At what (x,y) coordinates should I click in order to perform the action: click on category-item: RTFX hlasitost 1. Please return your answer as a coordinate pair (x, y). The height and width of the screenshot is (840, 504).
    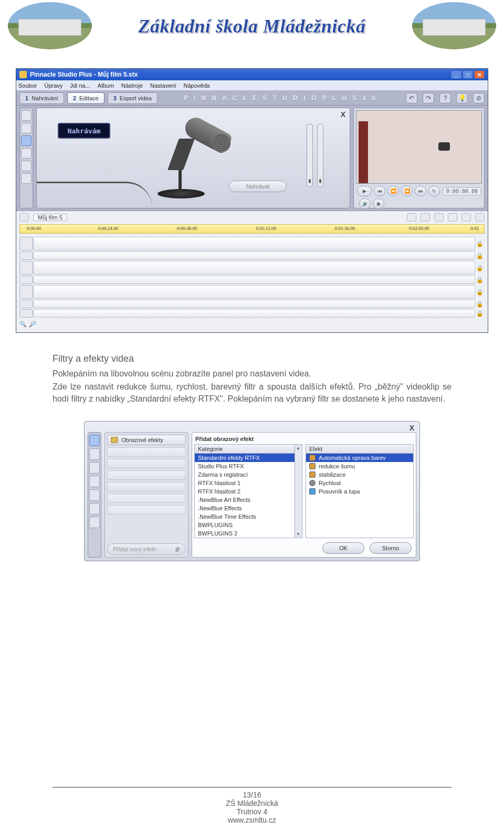
    Looking at the image, I should click on (245, 483).